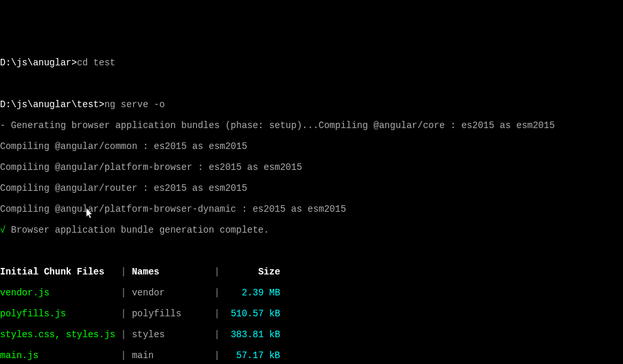 This screenshot has height=364, width=623. Describe the element at coordinates (311, 125) in the screenshot. I see `compile-output-line: - Generating browser application bundles…` at that location.